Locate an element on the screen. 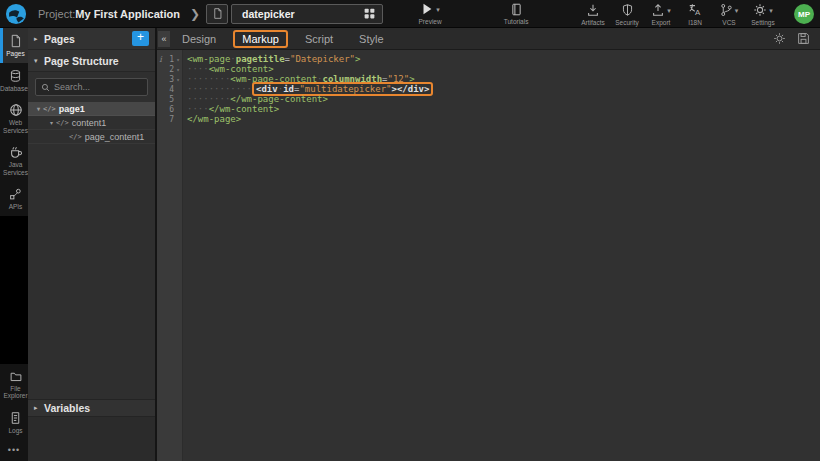 This screenshot has height=461, width=820. more-options-button: ••• is located at coordinates (14, 450).